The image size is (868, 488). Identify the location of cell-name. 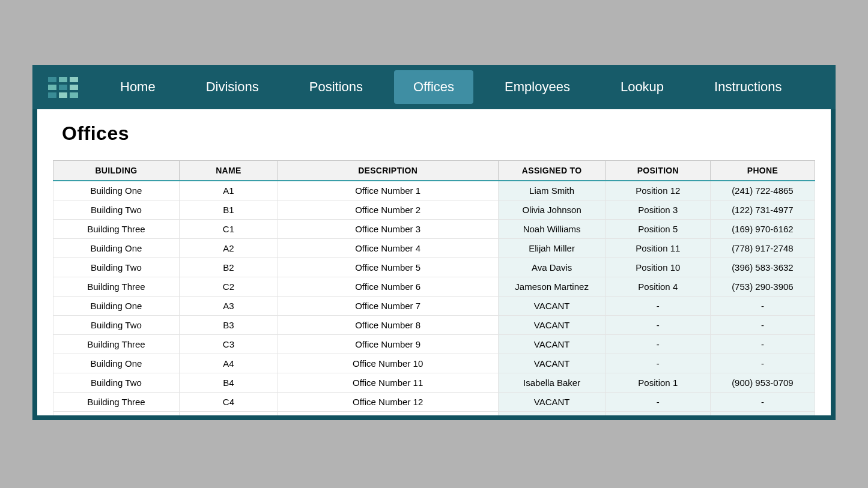
(228, 414).